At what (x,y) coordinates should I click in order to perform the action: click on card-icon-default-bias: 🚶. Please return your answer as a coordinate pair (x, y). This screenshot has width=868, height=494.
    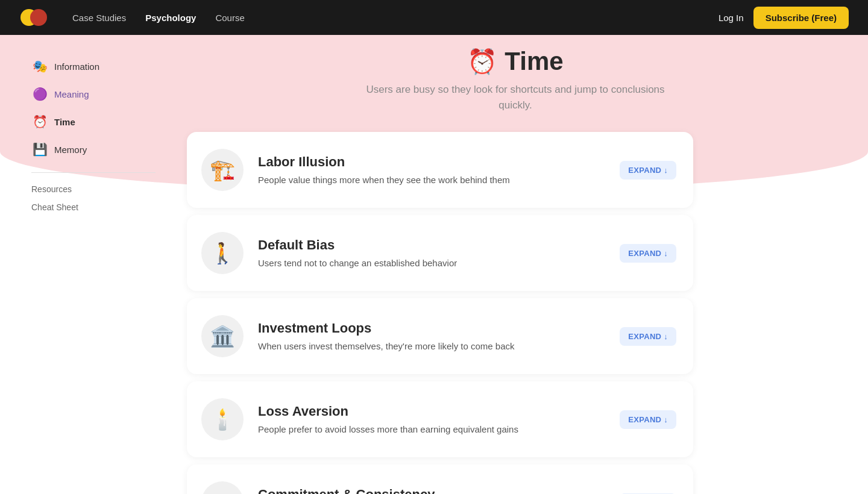
    Looking at the image, I should click on (222, 253).